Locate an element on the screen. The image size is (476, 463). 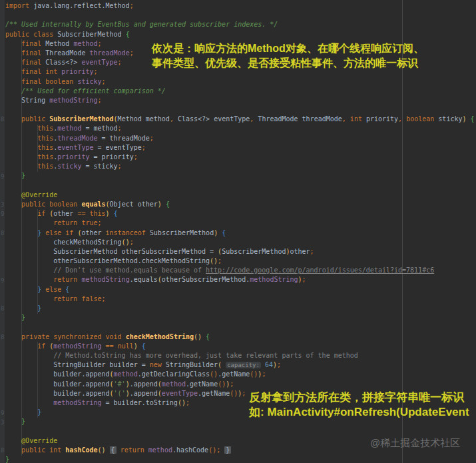
code-line: StringBuilder builder = new StringBuilde… is located at coordinates (240, 365).